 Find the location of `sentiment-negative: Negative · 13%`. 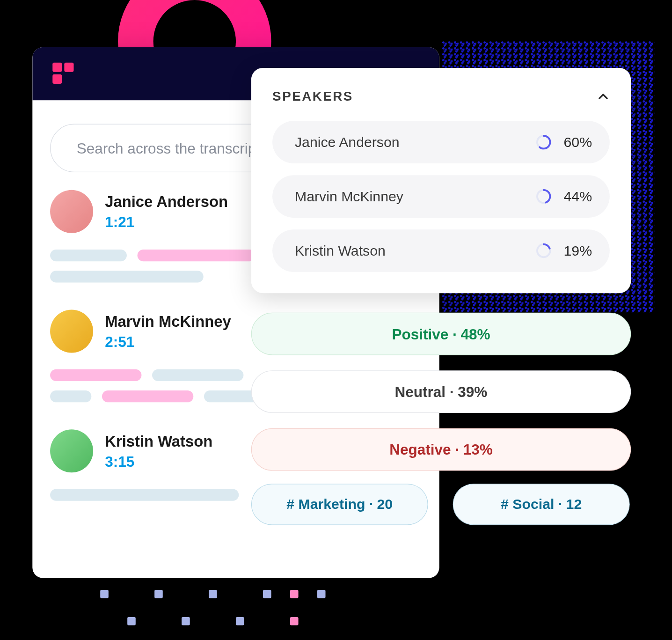

sentiment-negative: Negative · 13% is located at coordinates (441, 449).